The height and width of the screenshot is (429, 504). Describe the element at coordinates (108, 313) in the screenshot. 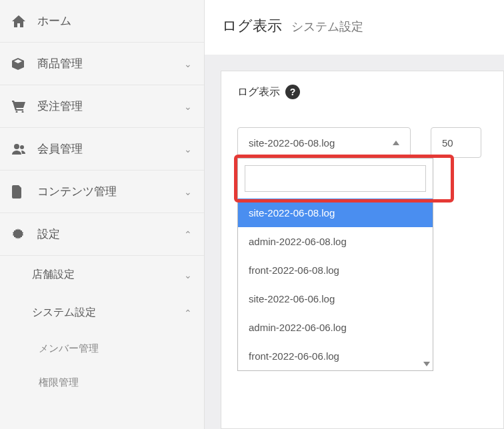

I see `sidebar-subitem-label: システム設定` at that location.